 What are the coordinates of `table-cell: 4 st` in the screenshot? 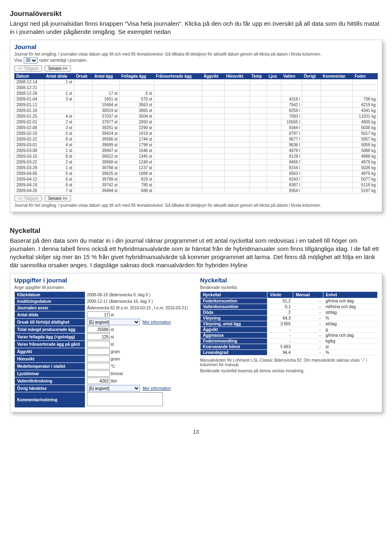 It's located at (59, 116).